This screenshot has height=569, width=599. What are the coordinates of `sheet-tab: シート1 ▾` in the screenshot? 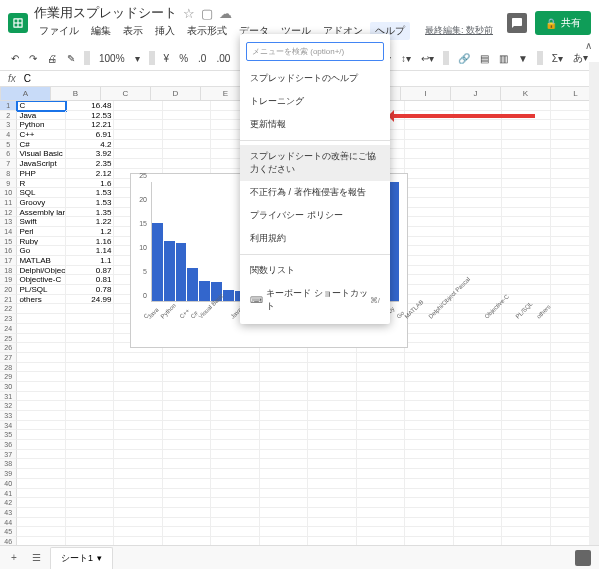 It's located at (82, 558).